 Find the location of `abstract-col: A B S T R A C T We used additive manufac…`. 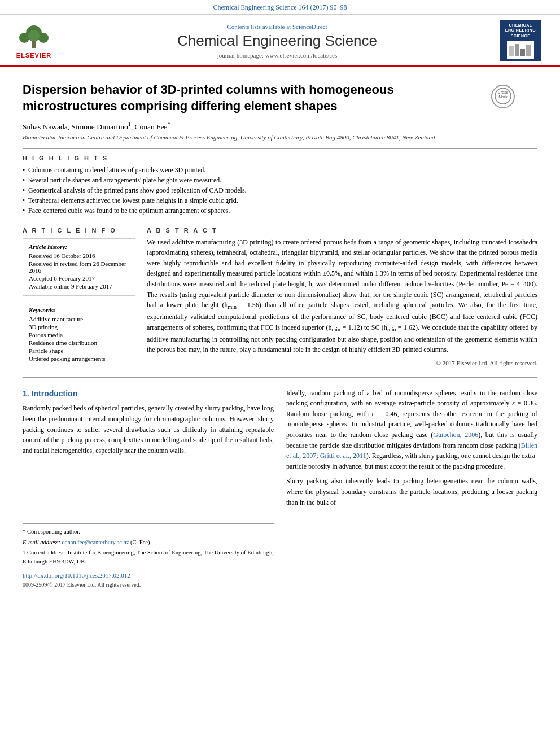

abstract-col: A B S T R A C T We used additive manufac… is located at coordinates (342, 298).